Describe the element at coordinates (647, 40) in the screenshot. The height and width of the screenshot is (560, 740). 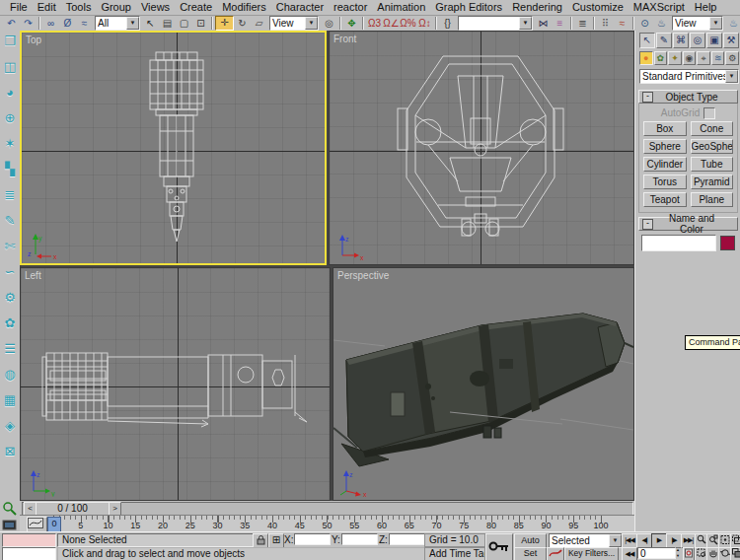
I see `create-tab: ↖` at that location.